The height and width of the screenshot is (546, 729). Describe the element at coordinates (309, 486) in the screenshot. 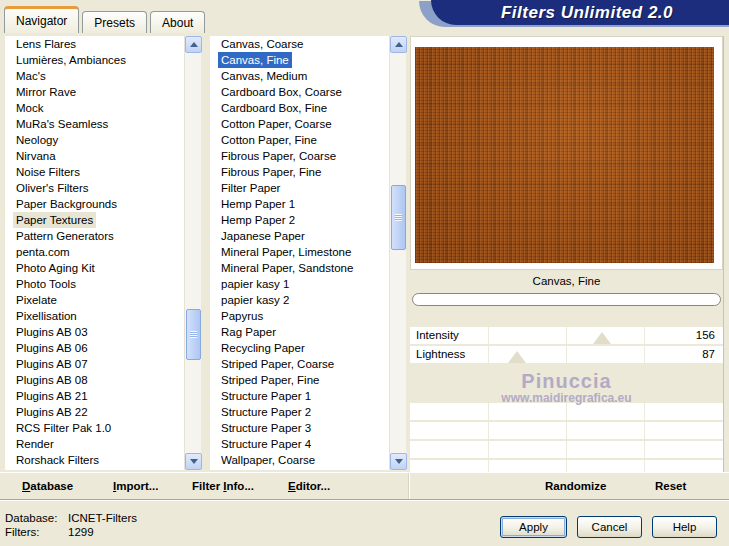

I see `menu-editor: Editor...` at that location.